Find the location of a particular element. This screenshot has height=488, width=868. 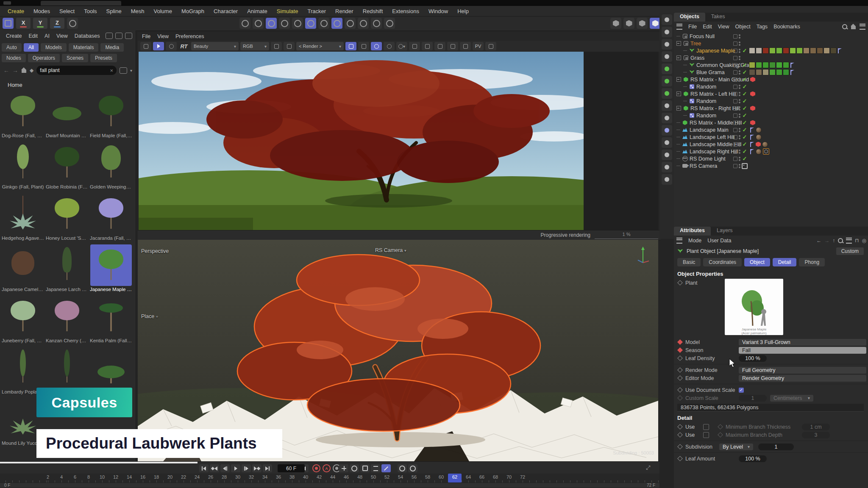

timeline-ruler: 2468101214161820222426283032343638404244… is located at coordinates (330, 478).